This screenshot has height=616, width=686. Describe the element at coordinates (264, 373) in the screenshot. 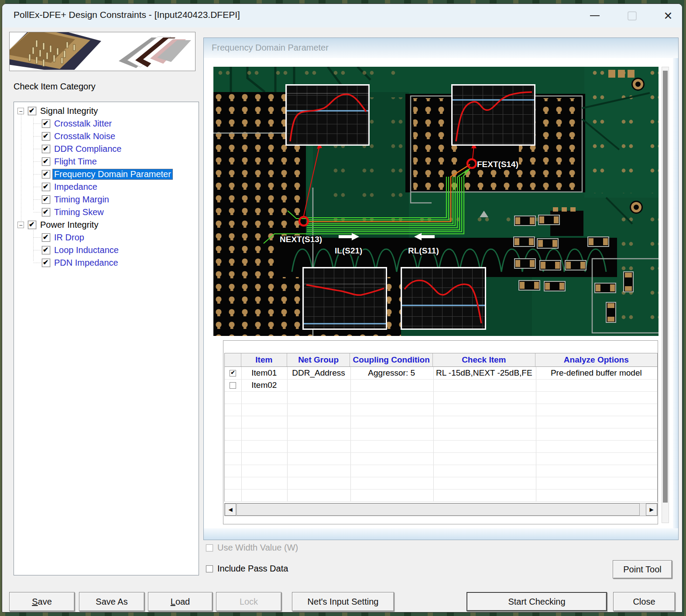

I see `cell-item: Item01` at that location.